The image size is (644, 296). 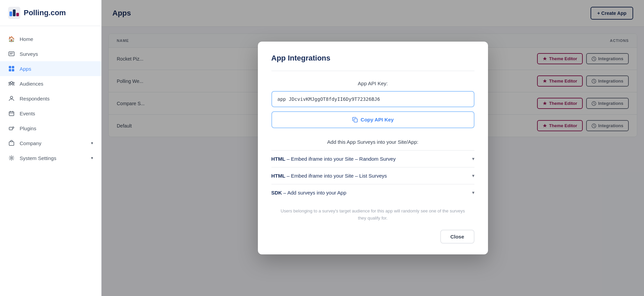 I want to click on accordion-html-list-label: HTML – Embed iframe into your Site – Lis…, so click(x=329, y=176).